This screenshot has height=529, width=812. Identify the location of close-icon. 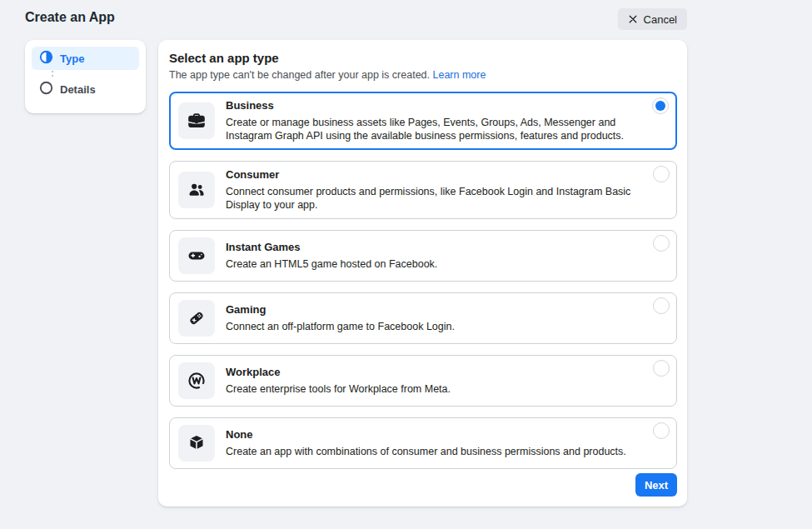
(633, 19).